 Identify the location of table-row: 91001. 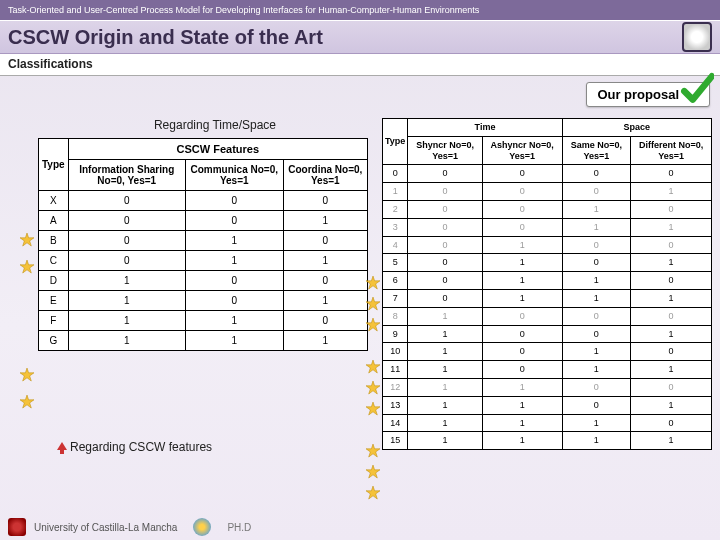
(548, 334).